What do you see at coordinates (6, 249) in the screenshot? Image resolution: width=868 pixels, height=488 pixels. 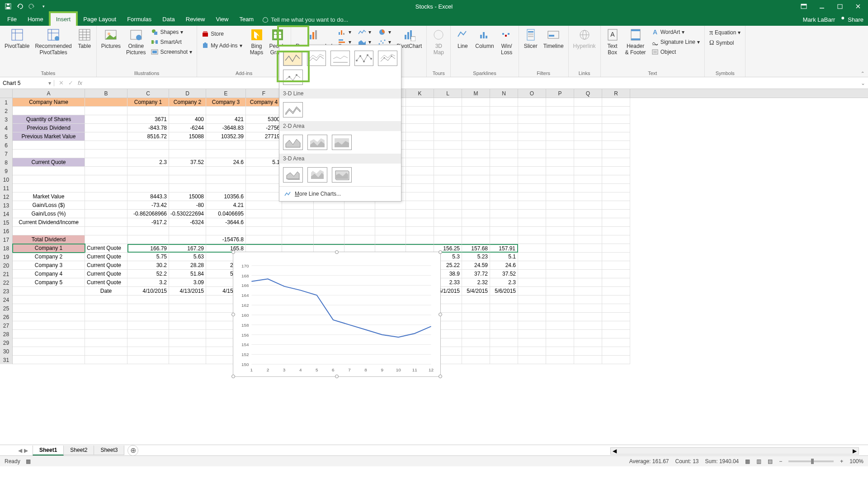 I see `row-header: 18` at bounding box center [6, 249].